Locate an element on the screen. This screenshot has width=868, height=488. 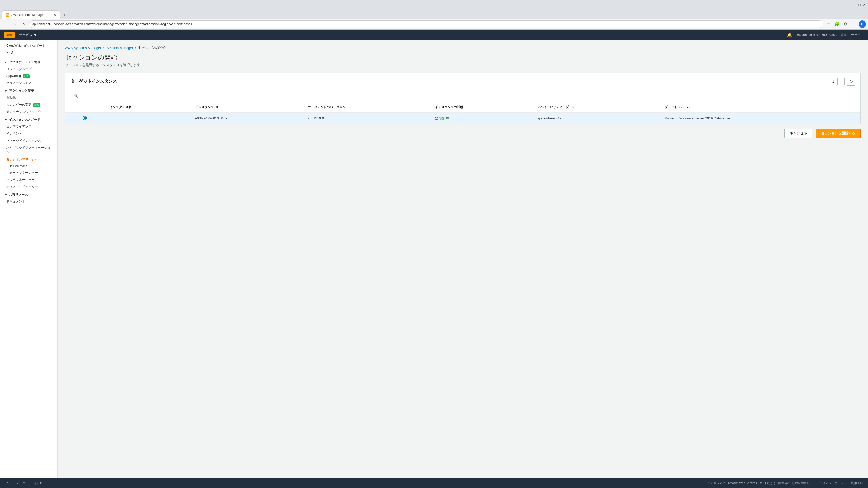
col-header-platform: プラットフォーム is located at coordinates (760, 107).